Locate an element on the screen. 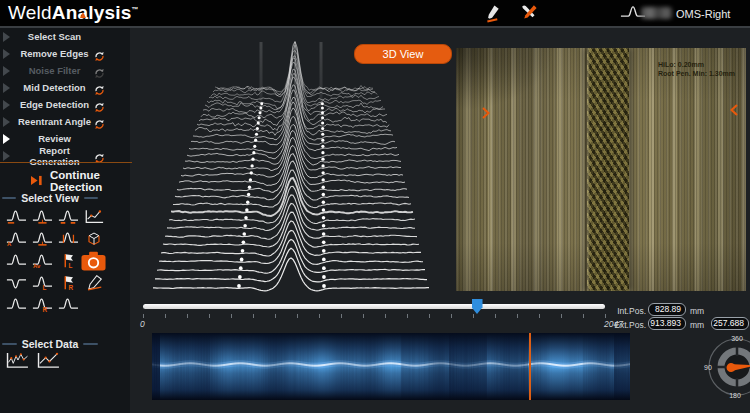 This screenshot has height=413, width=750. svg-text: R is located at coordinates (44, 310).